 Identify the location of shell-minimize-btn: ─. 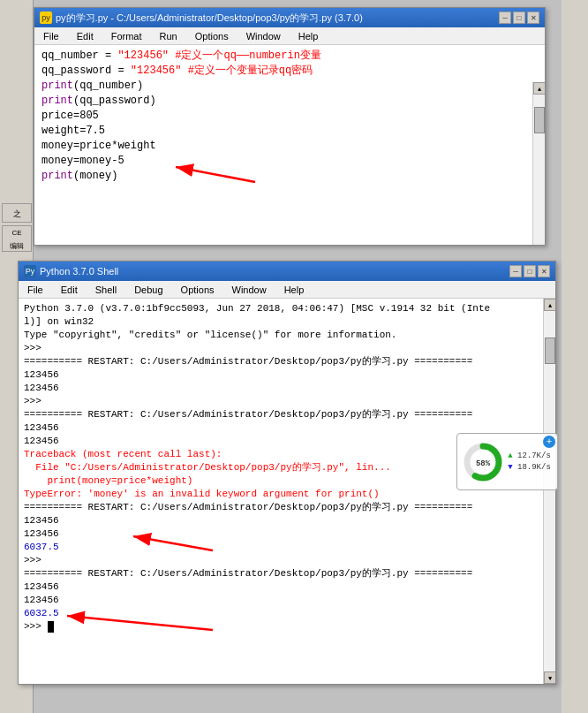
(516, 271).